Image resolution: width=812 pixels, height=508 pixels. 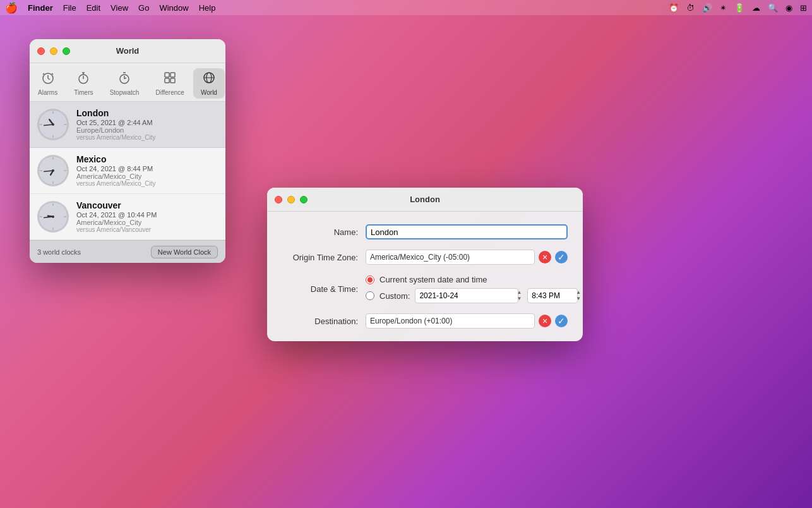 I want to click on siri-icon: ◉, so click(x=789, y=8).